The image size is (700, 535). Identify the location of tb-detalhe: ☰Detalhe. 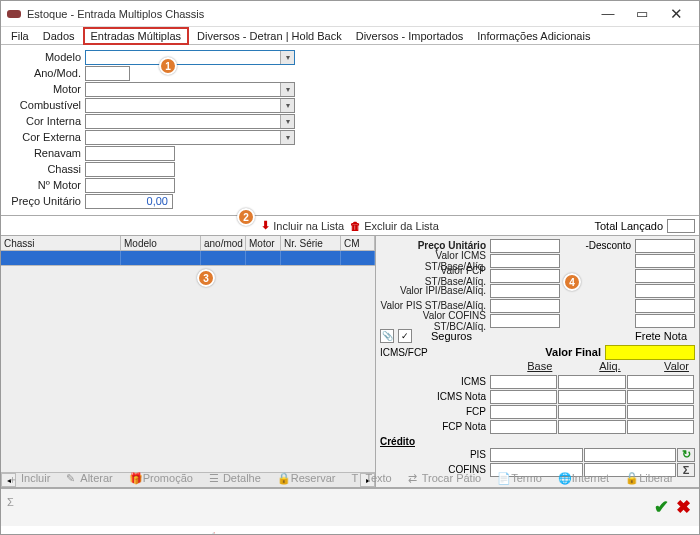
(235, 478).